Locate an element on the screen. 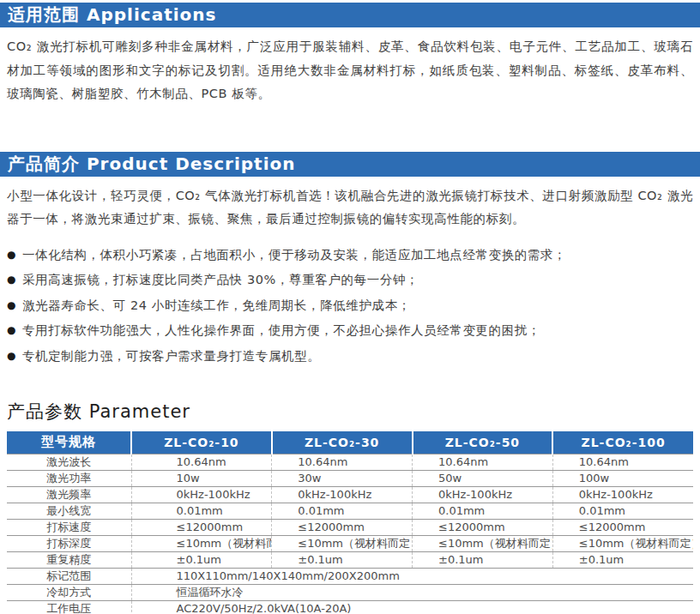 The image size is (700, 614). parameters-heading: 产品参数 Parameter is located at coordinates (353, 412).